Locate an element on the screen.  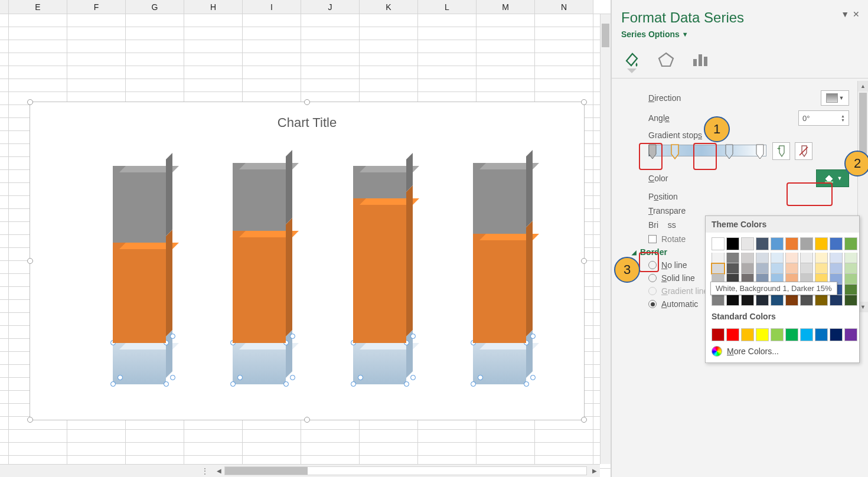
angle-input: 0° ▲▼ is located at coordinates (824, 118).